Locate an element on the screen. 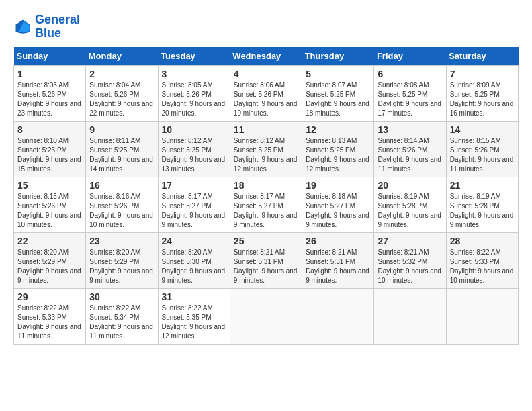 Image resolution: width=532 pixels, height=411 pixels. calendar-cell: 2 Sunrise: 8:04 AMSunset: 5:26 PMDayligh… is located at coordinates (122, 93).